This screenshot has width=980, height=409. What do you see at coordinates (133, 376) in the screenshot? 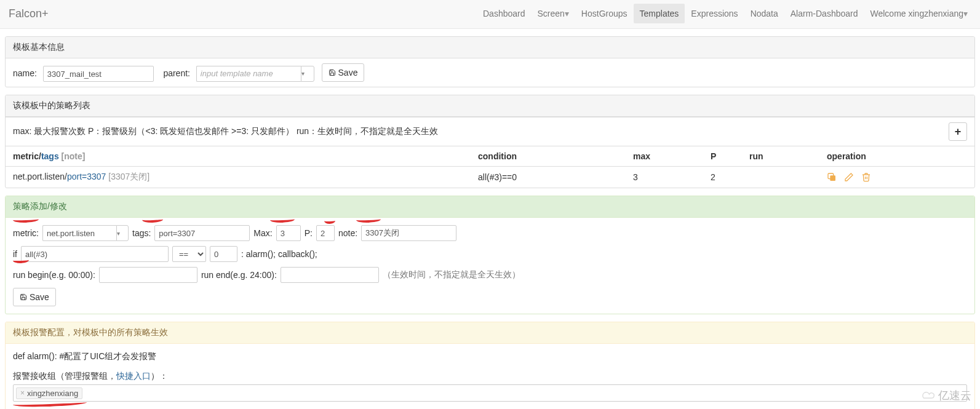
I see `recv-shortcut-link: 快捷入口` at bounding box center [133, 376].